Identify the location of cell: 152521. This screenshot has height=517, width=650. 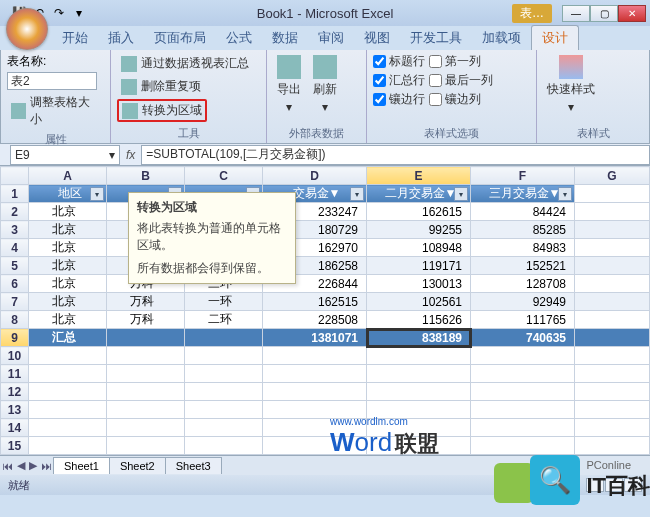
(523, 266).